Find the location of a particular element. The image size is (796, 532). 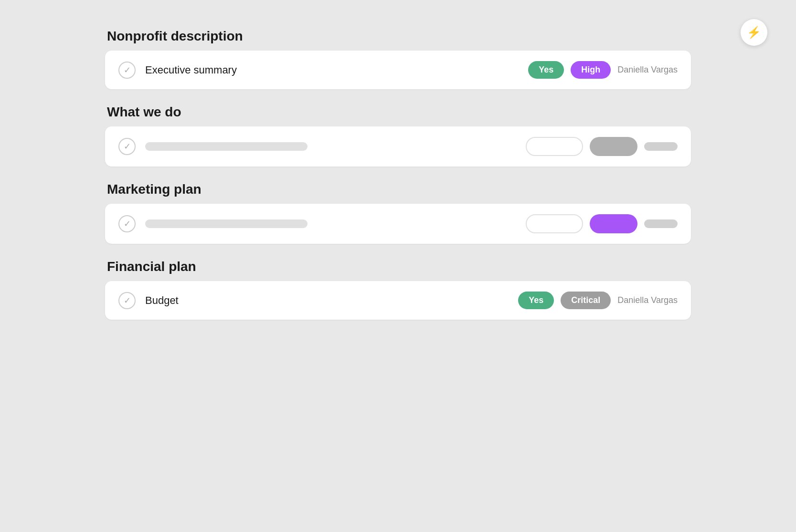

card-label: Executive summary is located at coordinates (332, 70).